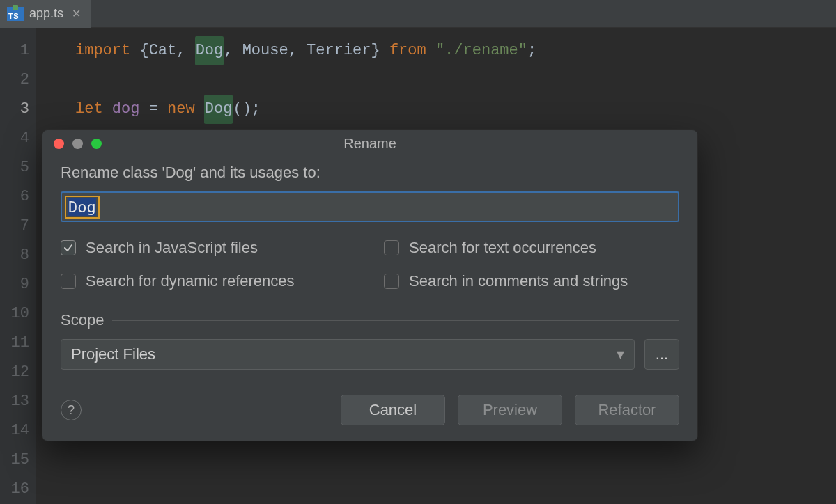  Describe the element at coordinates (208, 248) in the screenshot. I see `checkbox-search-js-files: Search in JavaScript files` at that location.